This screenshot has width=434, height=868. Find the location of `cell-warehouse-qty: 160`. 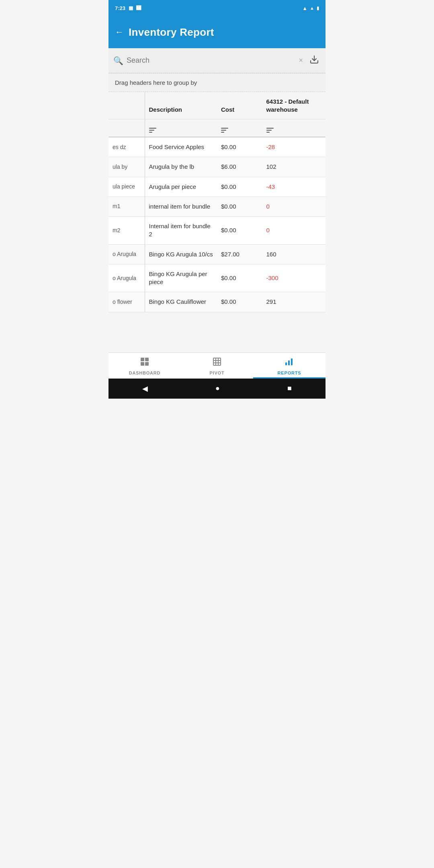

cell-warehouse-qty: 160 is located at coordinates (294, 254).